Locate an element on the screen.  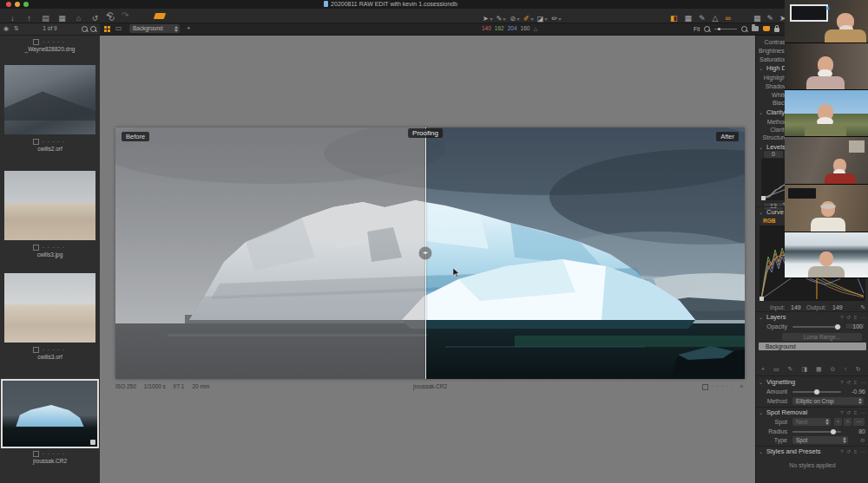
spot-type-dropdown: Spot is located at coordinates (820, 441).